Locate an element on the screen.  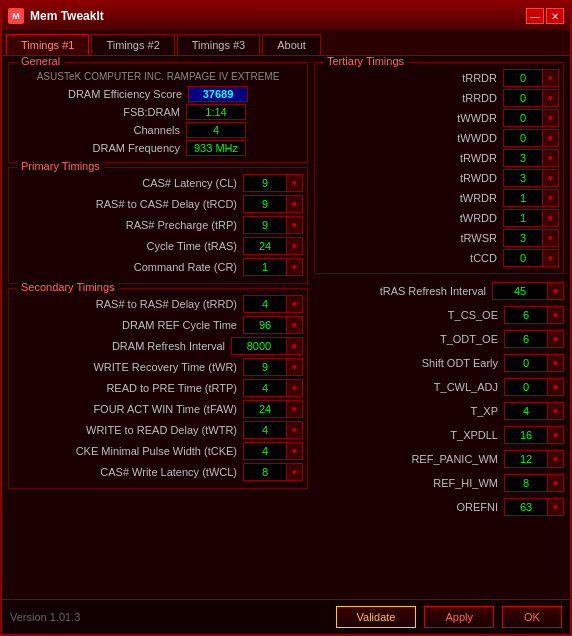
trwdr-row: tRWDR ▼ is located at coordinates (439, 158).